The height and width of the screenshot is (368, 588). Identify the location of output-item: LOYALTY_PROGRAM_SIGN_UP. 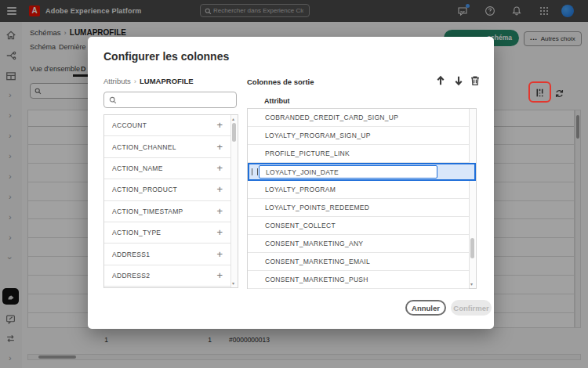
(358, 136).